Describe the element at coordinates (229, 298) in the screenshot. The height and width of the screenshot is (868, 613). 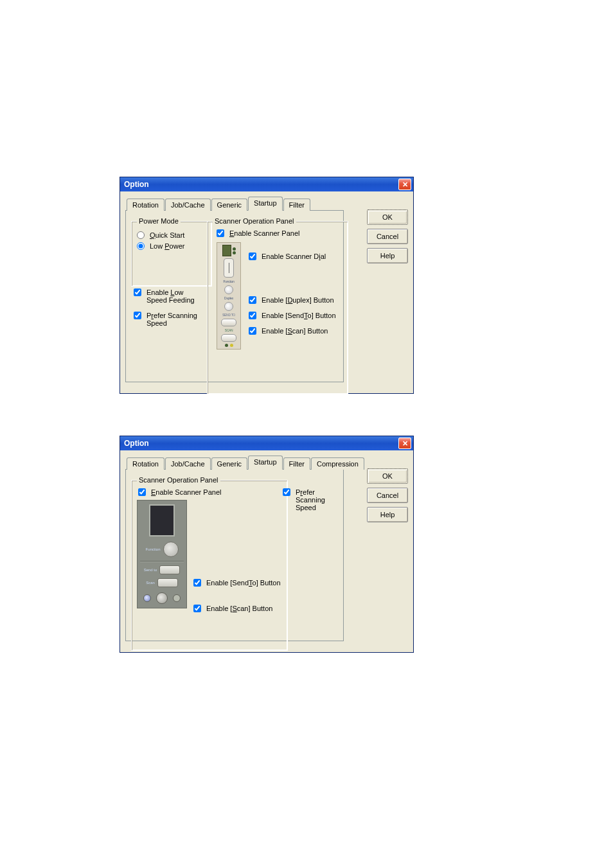
I see `hw-label-duplex: Duplex` at that location.